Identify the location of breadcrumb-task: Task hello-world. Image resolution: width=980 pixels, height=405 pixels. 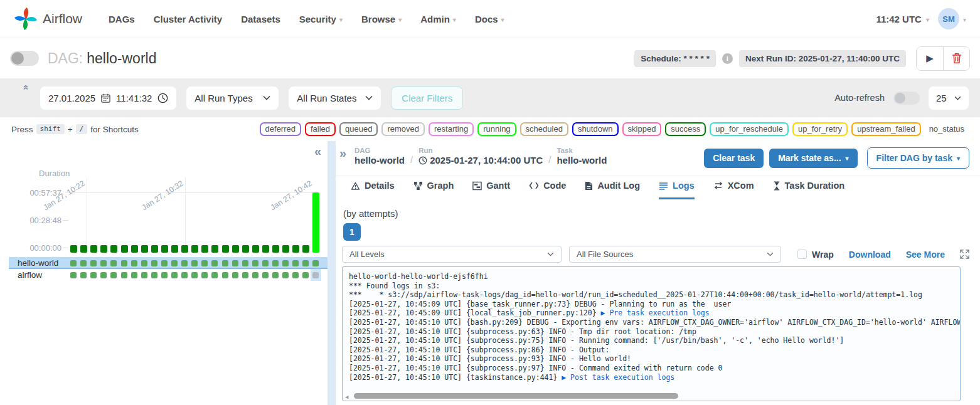
(582, 156).